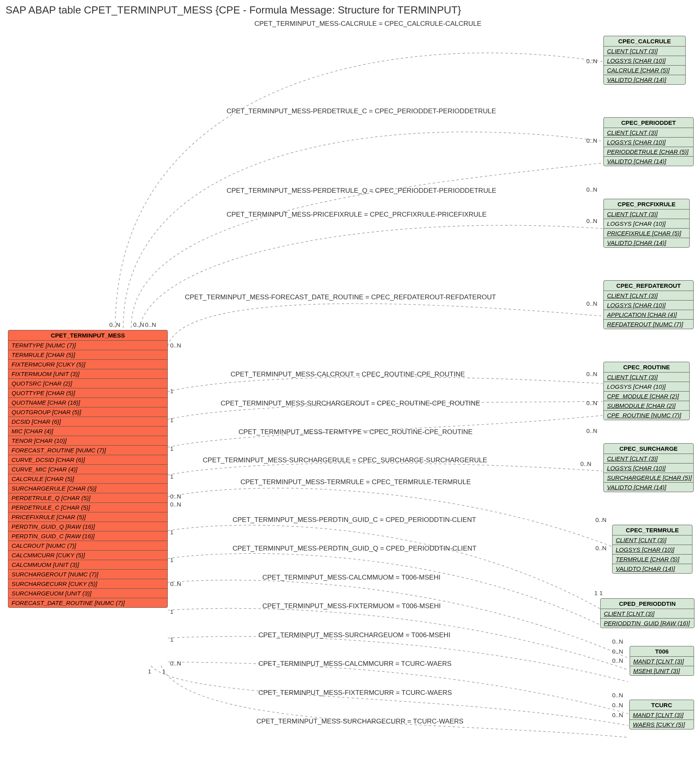 This screenshot has width=700, height=770. What do you see at coordinates (88, 384) in the screenshot?
I see `main-field: QUOTSRC [CHAR (2)]` at bounding box center [88, 384].